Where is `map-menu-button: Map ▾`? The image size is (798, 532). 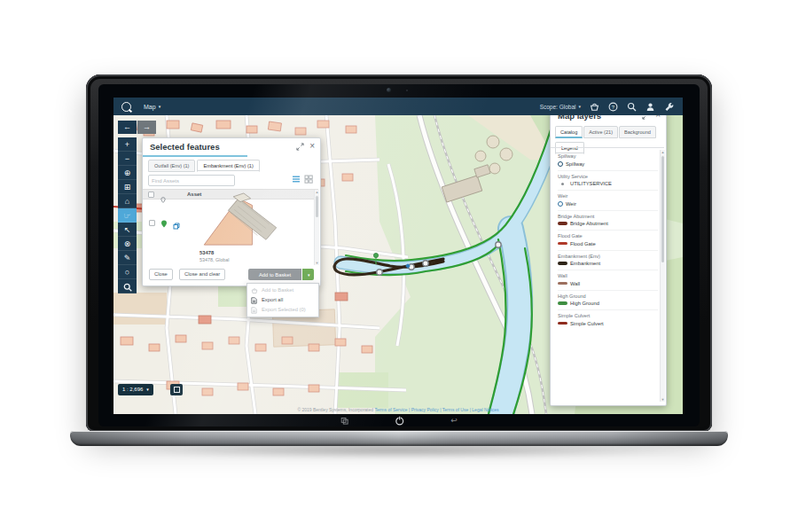
map-menu-button: Map ▾ is located at coordinates (153, 106).